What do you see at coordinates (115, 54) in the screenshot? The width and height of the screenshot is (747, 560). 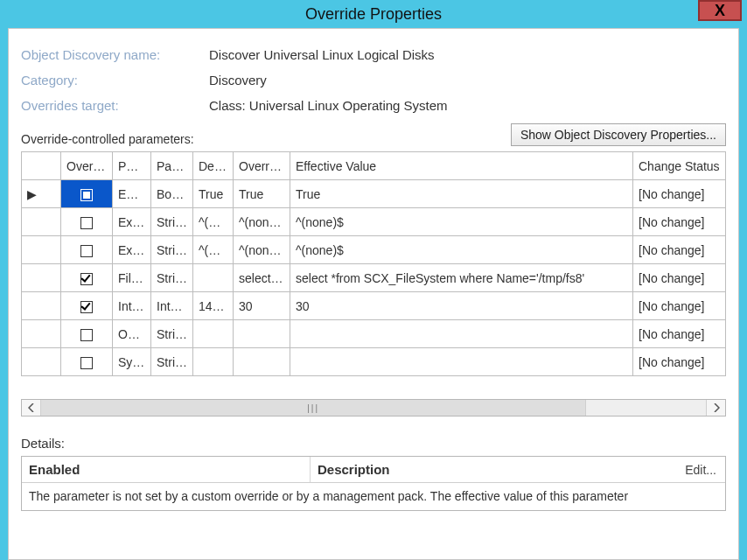 I see `summary-label: Object Discovery name:` at bounding box center [115, 54].